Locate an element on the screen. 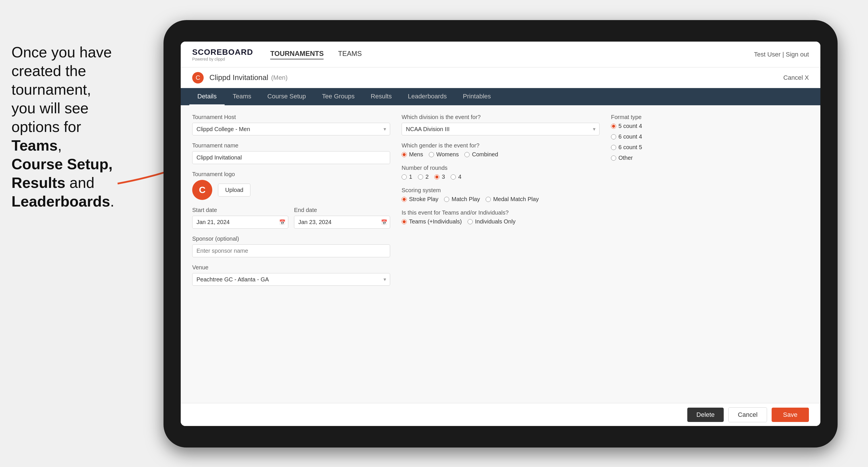 This screenshot has width=868, height=467. rounds-2-label: 2 is located at coordinates (427, 177).